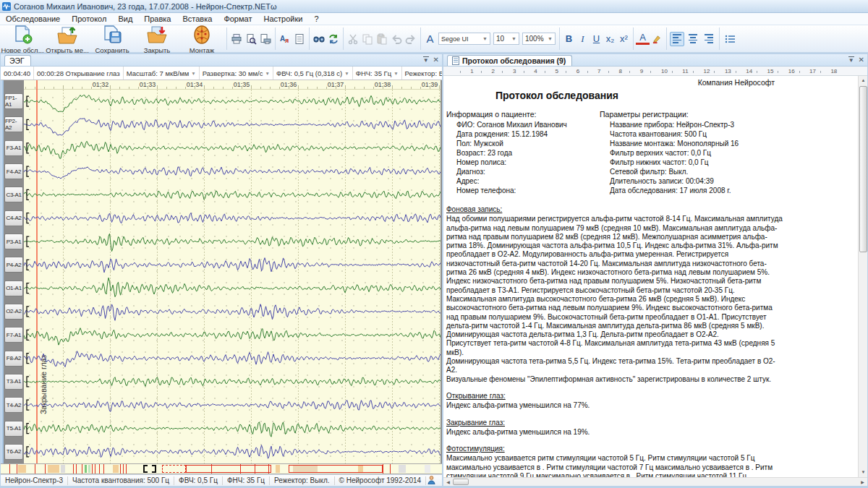 This screenshot has width=868, height=488. Describe the element at coordinates (17, 73) in the screenshot. I see `eeg-control: 00:04:40` at that location.